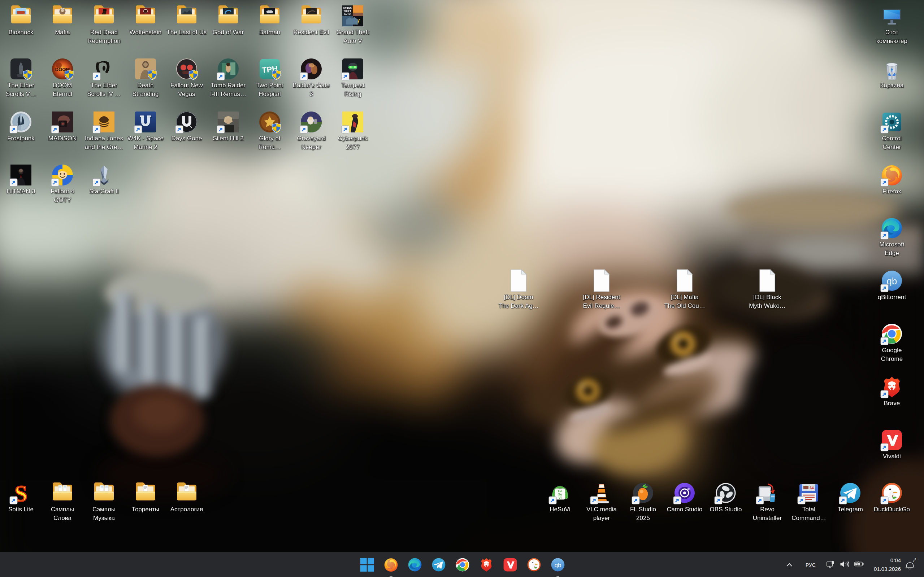 This screenshot has height=577, width=924. I want to click on svg-text: РУС, so click(811, 565).